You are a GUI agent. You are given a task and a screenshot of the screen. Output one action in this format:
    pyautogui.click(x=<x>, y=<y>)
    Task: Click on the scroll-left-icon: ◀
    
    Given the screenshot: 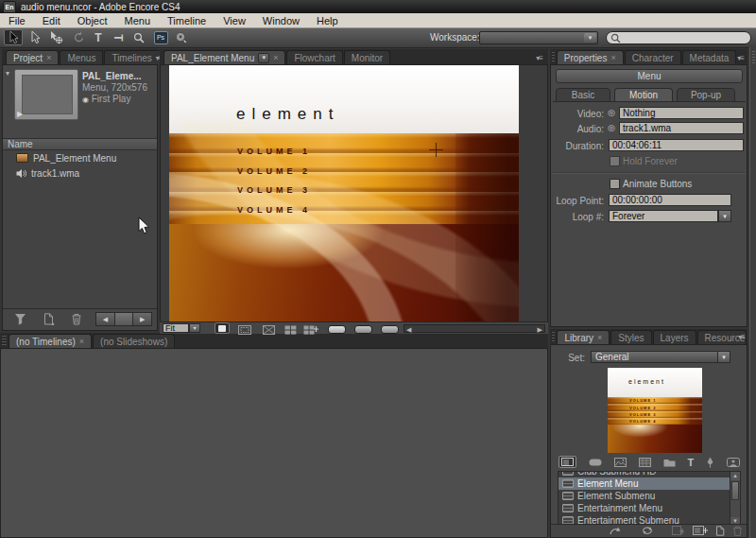 What is the action you would take?
    pyautogui.click(x=408, y=329)
    